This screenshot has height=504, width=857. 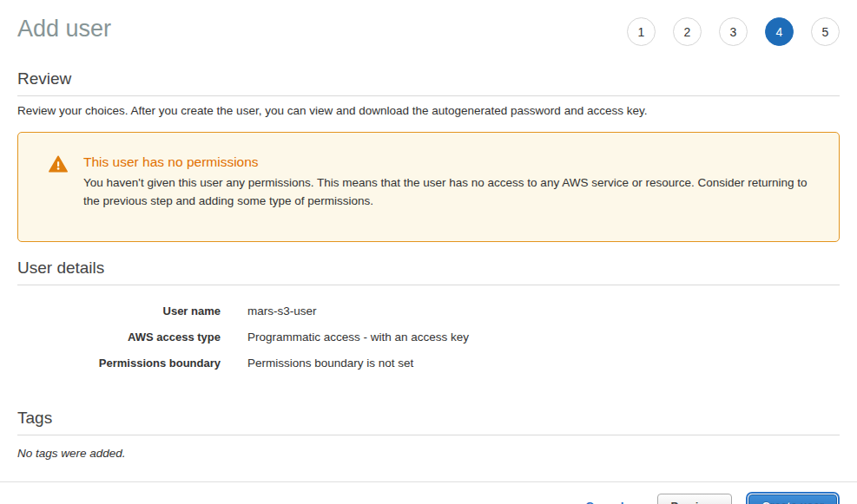 I want to click on step-2: 2, so click(x=688, y=31).